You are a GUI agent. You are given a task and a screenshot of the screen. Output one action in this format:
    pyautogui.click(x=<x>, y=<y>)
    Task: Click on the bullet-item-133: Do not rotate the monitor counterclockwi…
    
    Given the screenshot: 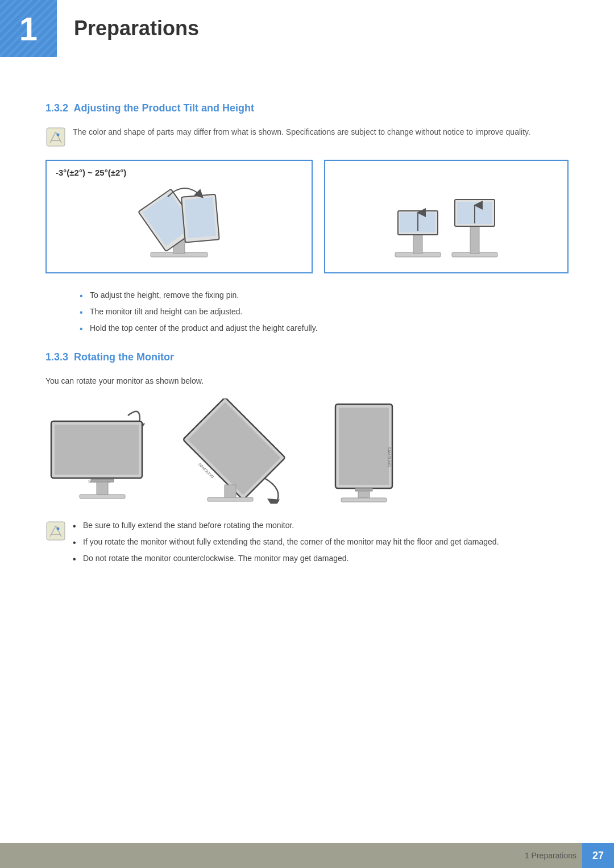 What is the action you would take?
    pyautogui.click(x=321, y=558)
    